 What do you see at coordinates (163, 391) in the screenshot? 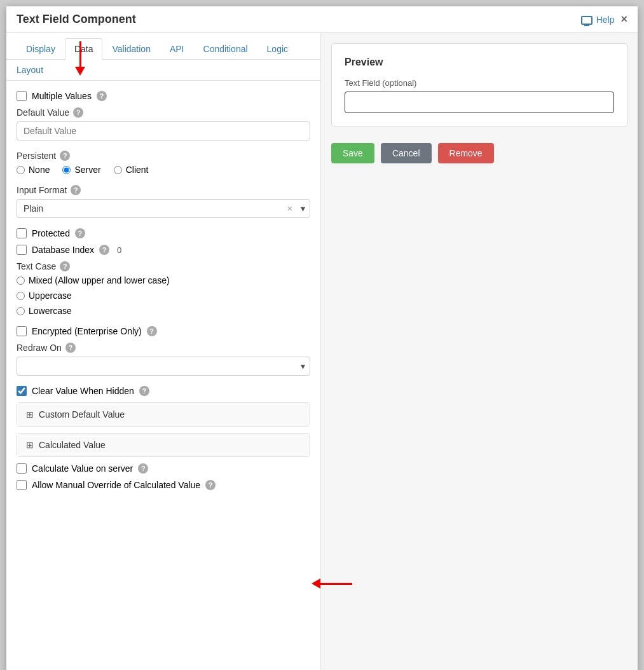
I see `clear-value-group: Clear Value When Hidden ?` at bounding box center [163, 391].